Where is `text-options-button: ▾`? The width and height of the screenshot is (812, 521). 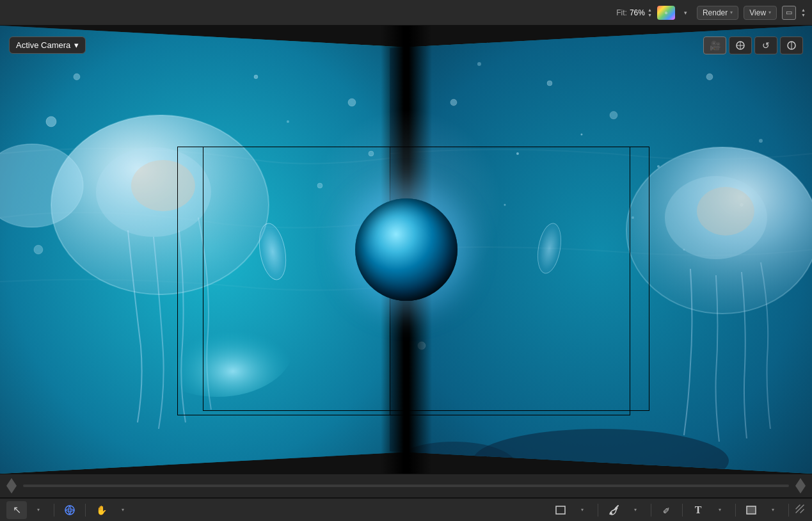 text-options-button: ▾ is located at coordinates (720, 510).